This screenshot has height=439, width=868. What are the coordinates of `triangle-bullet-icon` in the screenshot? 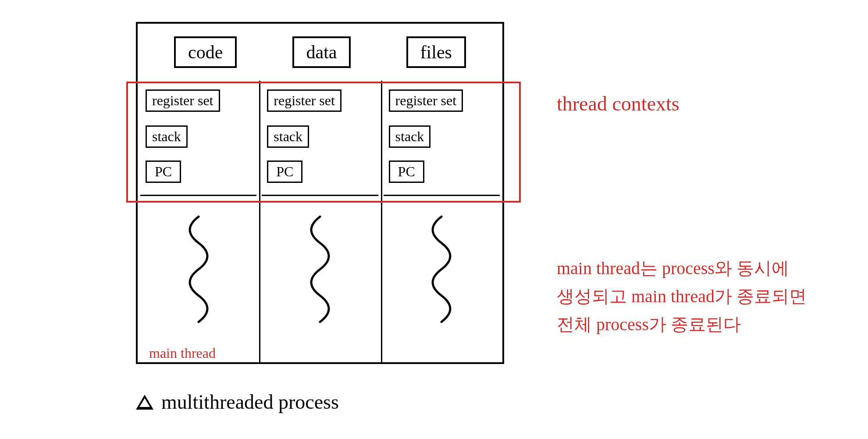 It's located at (145, 402).